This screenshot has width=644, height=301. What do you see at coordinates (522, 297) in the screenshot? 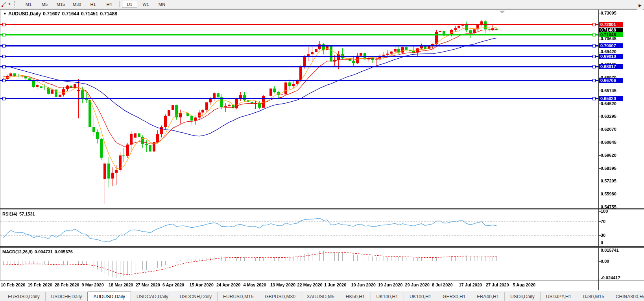
I see `chart-tab-usoil-daily: USOil,Daily` at bounding box center [522, 297].